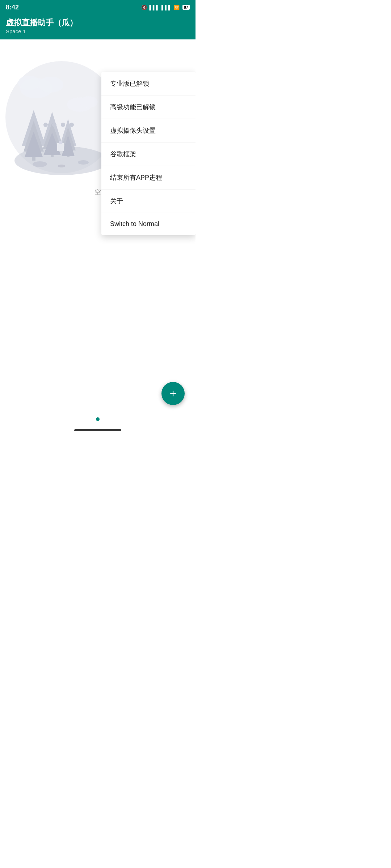 The height and width of the screenshot is (868, 391). I want to click on app-title: 虚拟直播助手（瓜）, so click(98, 23).